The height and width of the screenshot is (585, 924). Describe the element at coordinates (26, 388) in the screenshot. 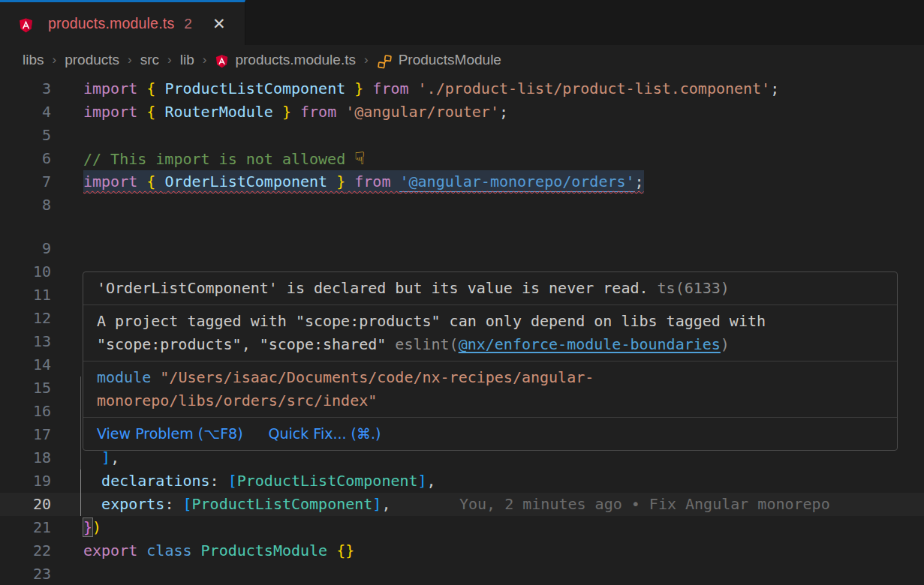

I see `line-number: 15` at that location.